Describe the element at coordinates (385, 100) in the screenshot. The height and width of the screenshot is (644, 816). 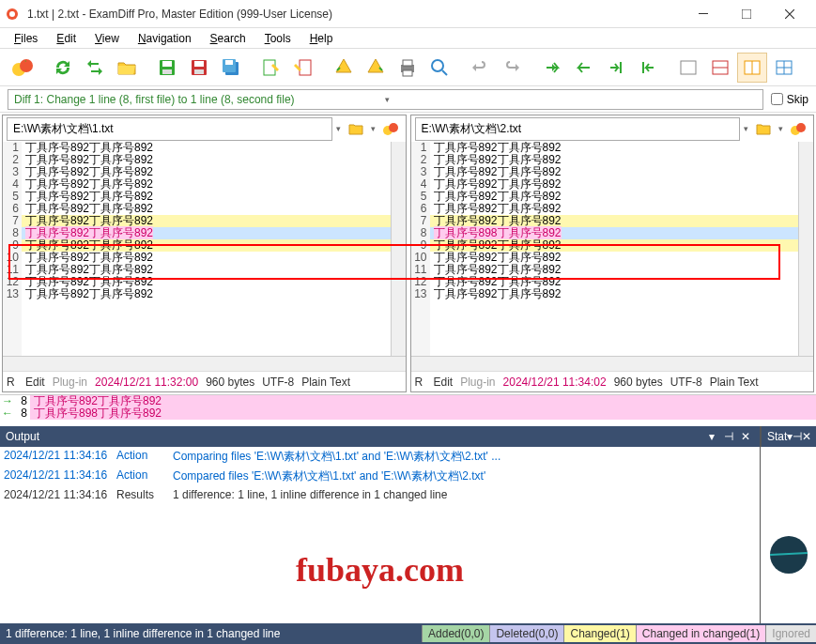
I see `diff-dropdown: Diff 1: Change 1 line (8, first file) to…` at that location.